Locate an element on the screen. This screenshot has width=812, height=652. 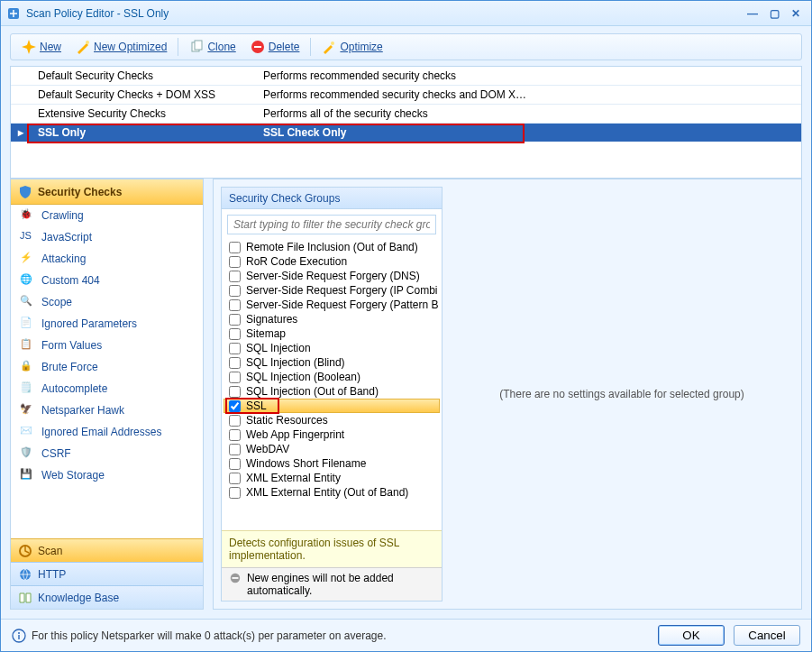
sidebar-item: 📄Ignored Parameters is located at coordinates (106, 324).